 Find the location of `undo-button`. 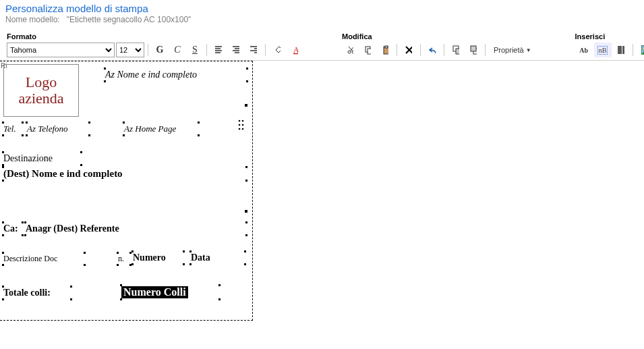

undo-button is located at coordinates (432, 50).